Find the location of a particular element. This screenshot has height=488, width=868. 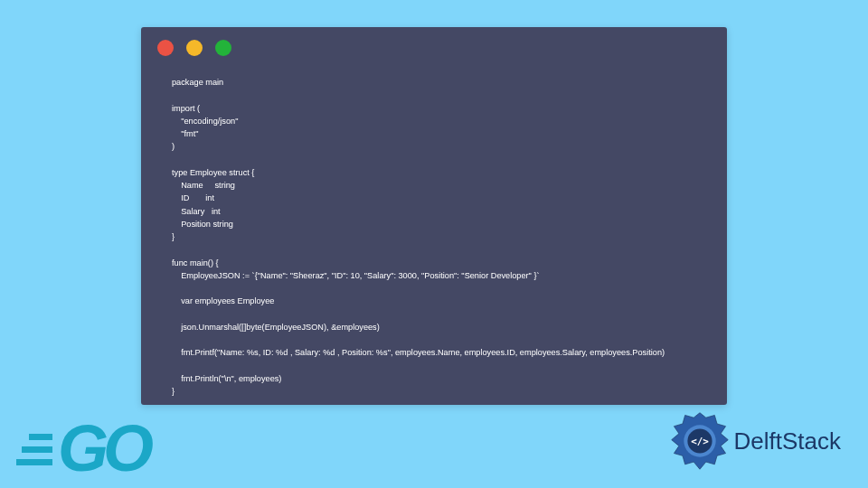

delftstack-logo-text: DelftStack is located at coordinates (788, 441).